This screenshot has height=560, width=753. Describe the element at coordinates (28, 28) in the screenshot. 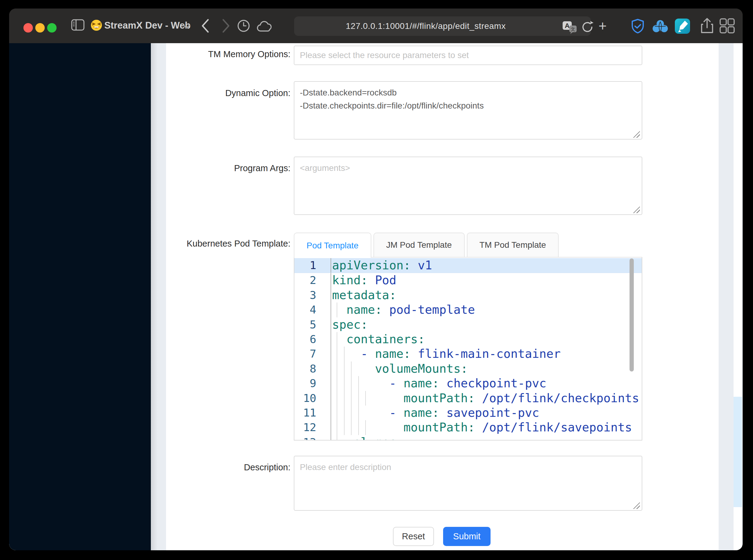

I see `close-window-button` at that location.